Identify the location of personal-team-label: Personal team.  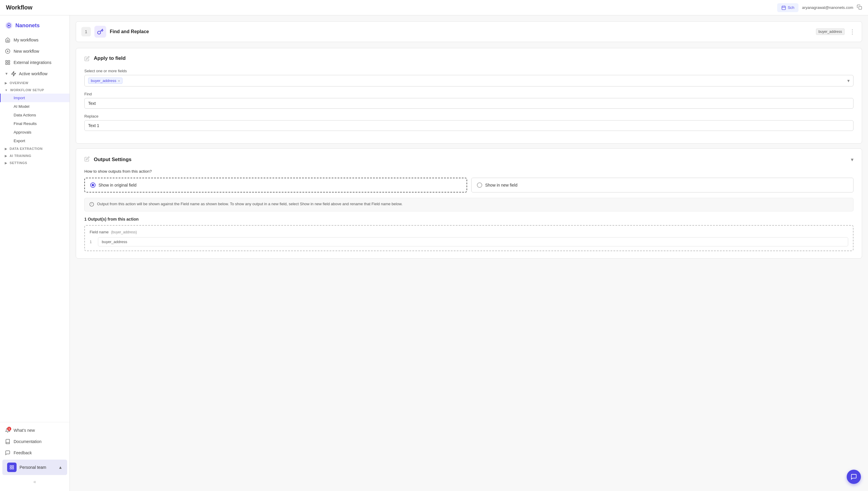
(37, 467).